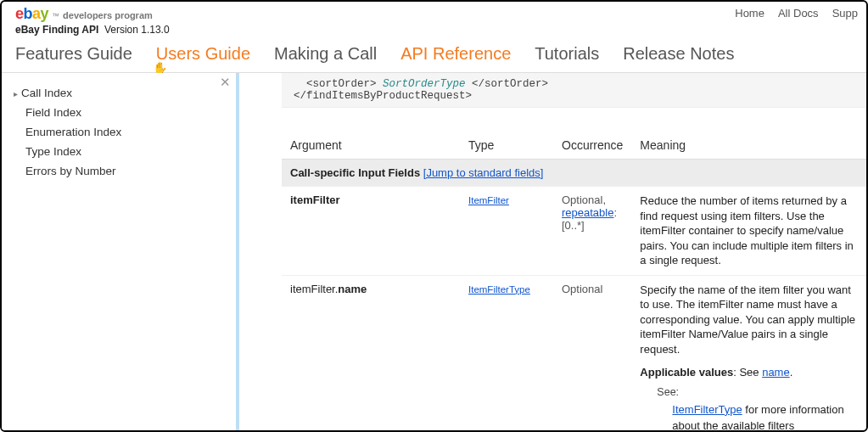 The height and width of the screenshot is (432, 868). Describe the element at coordinates (748, 146) in the screenshot. I see `col-meaning: Meaning` at that location.